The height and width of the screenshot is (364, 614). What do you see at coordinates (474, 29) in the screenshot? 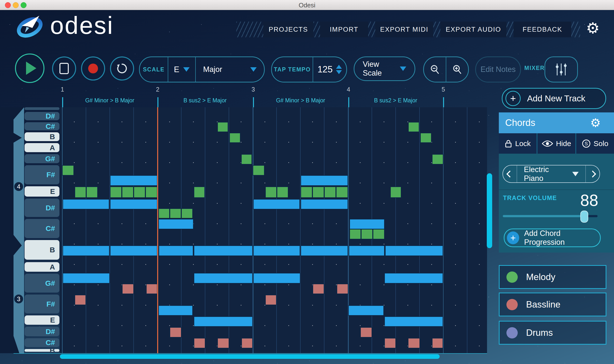
I see `nav-item-export-audio: EXPORT AUDIO` at bounding box center [474, 29].